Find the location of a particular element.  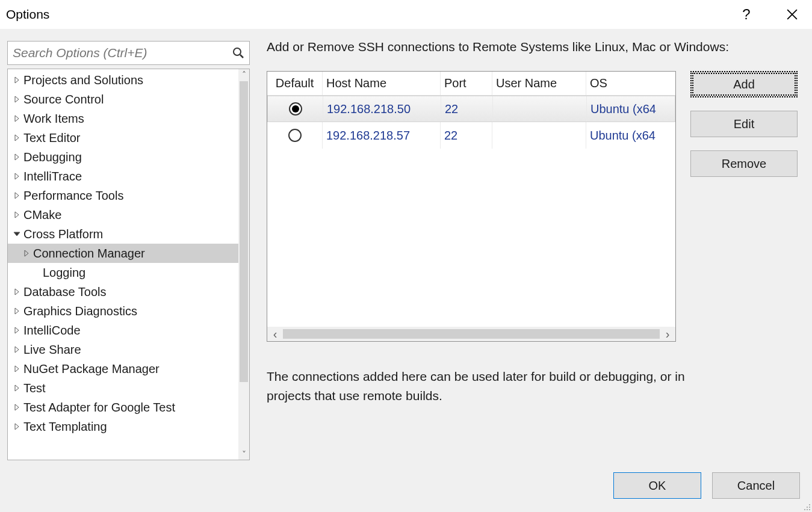

tree-item: Debugging is located at coordinates (123, 157).